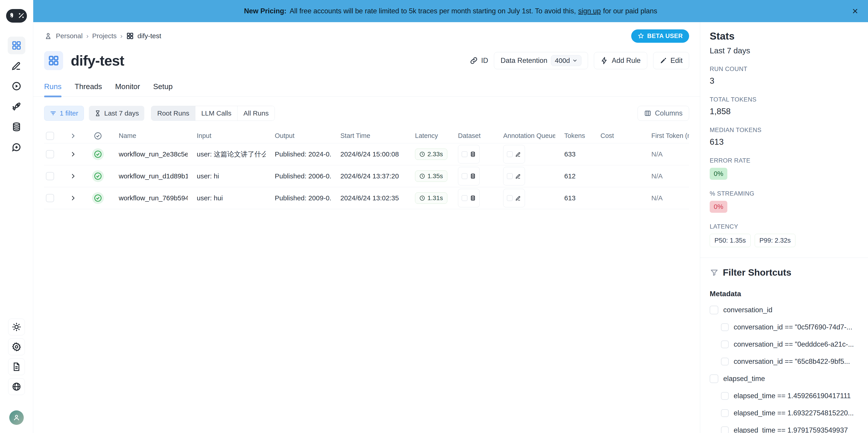 This screenshot has height=433, width=868. I want to click on run-input: user: hui, so click(227, 198).